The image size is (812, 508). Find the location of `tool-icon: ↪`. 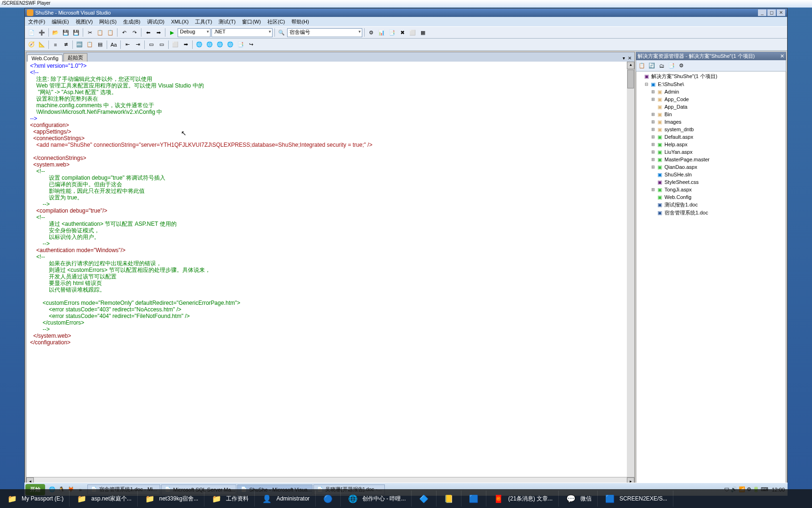

tool-icon: ↪ is located at coordinates (251, 45).